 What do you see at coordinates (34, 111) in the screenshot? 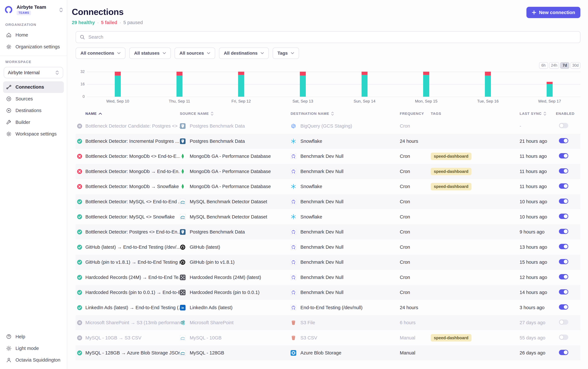
I see `workspace-nav: Connections Sources Destinations Builder…` at bounding box center [34, 111].